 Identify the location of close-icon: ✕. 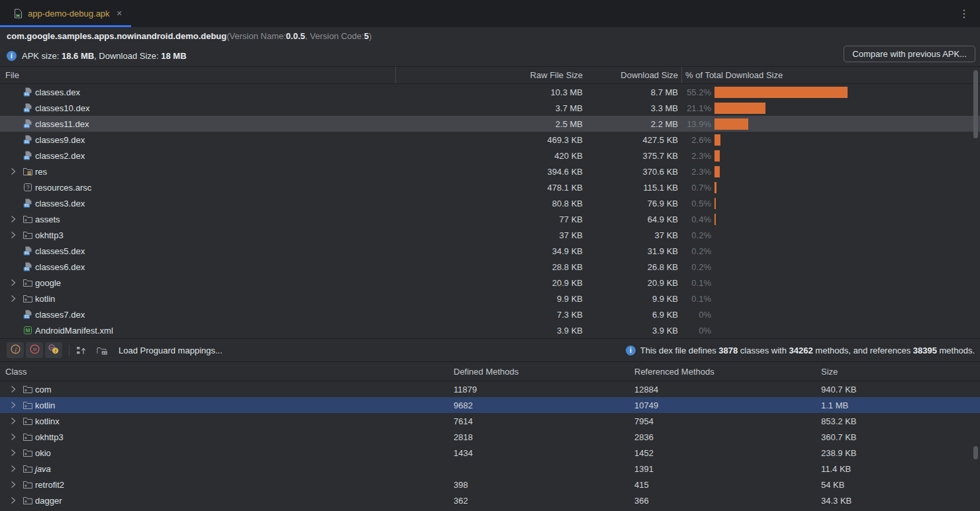
(119, 13).